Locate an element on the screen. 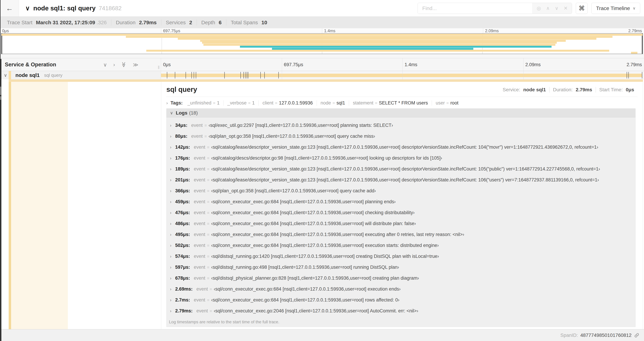 This screenshot has width=644, height=341. tag-value: SELECT * FROM users is located at coordinates (404, 103).